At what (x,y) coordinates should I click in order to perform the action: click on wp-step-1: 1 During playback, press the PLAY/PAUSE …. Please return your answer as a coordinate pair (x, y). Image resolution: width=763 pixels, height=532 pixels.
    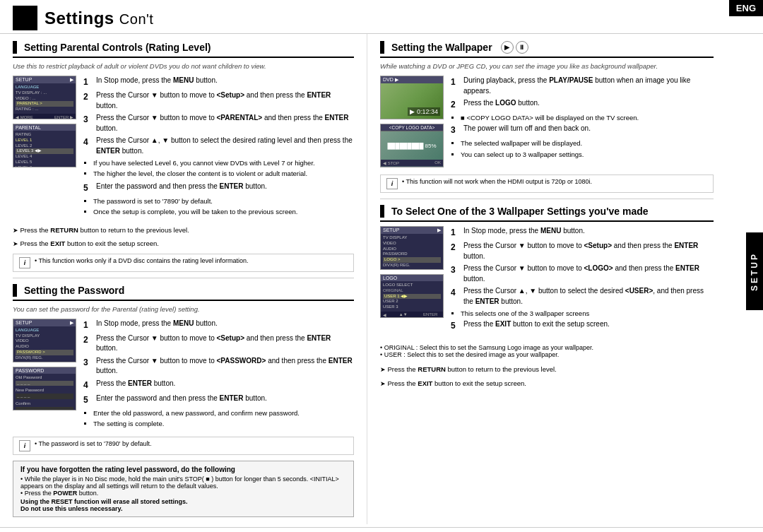
    Looking at the image, I should click on (582, 86).